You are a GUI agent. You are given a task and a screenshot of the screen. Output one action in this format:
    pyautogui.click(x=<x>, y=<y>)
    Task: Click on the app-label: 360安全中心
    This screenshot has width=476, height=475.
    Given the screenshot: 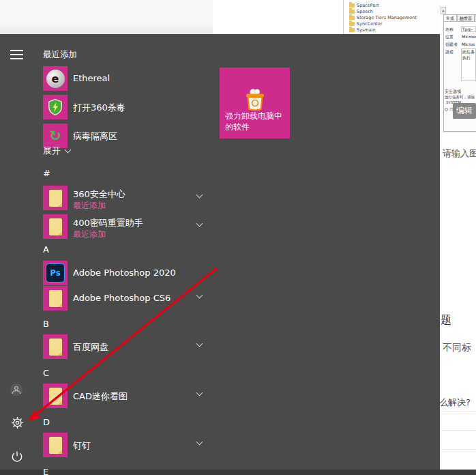 What is the action you would take?
    pyautogui.click(x=100, y=195)
    